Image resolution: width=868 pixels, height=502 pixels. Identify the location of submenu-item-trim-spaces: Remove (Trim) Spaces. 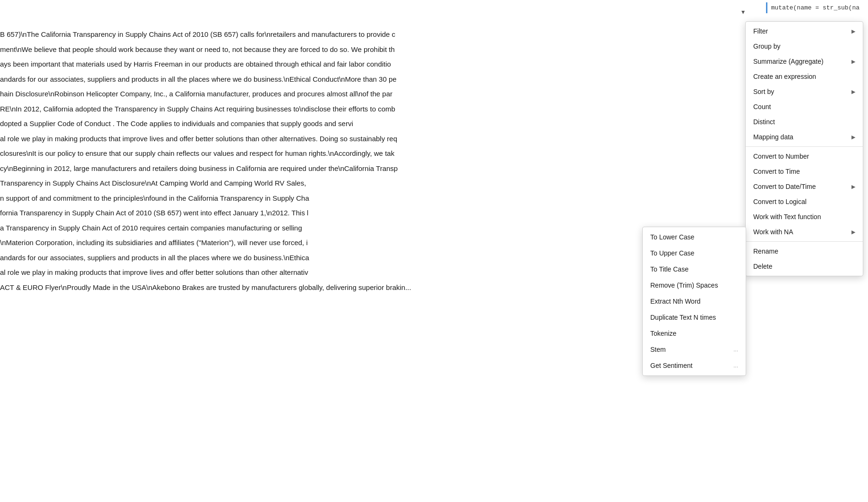
(694, 285).